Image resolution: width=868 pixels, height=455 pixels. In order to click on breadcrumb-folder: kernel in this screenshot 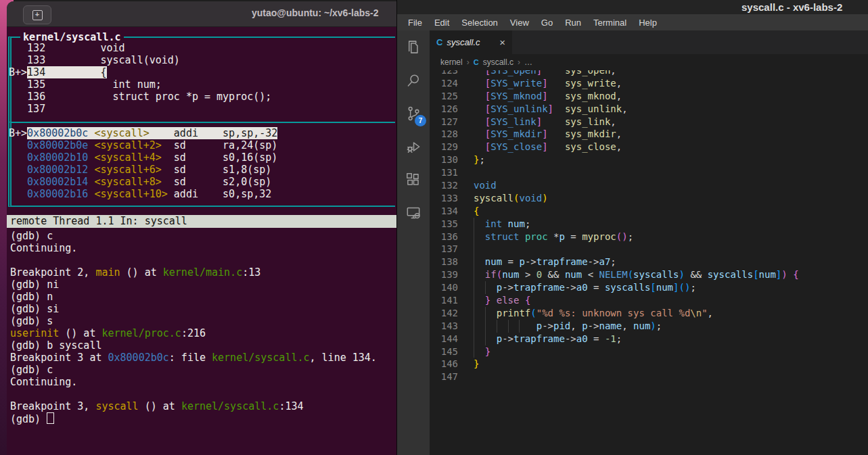, I will do `click(452, 62)`.